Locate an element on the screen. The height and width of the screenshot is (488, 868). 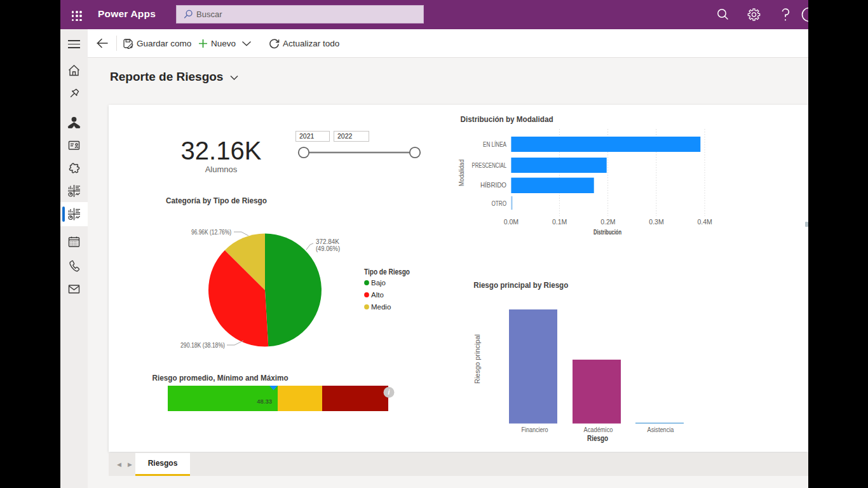
svg-text: Tipo de Riesgo is located at coordinates (387, 272).